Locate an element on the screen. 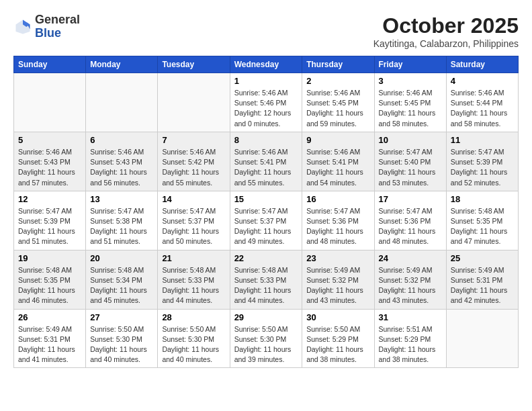 Image resolution: width=532 pixels, height=411 pixels. day-number: 29 is located at coordinates (266, 317).